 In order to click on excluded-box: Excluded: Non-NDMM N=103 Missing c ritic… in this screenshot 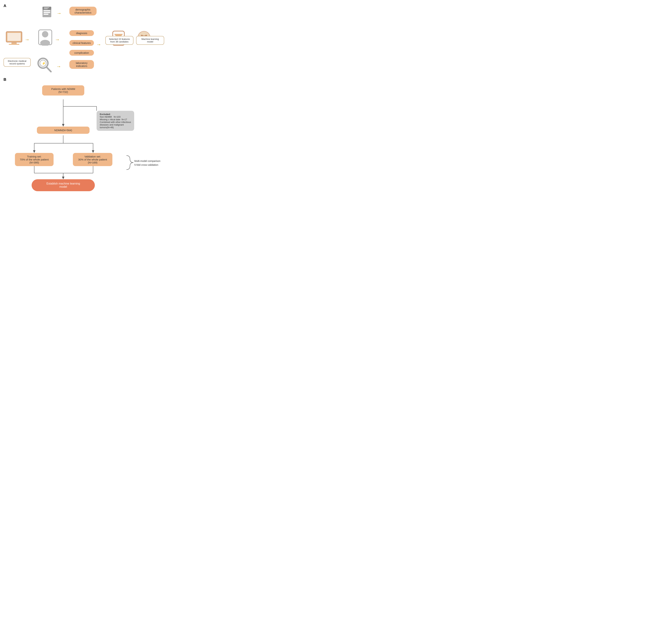, I will do `click(119, 121)`.